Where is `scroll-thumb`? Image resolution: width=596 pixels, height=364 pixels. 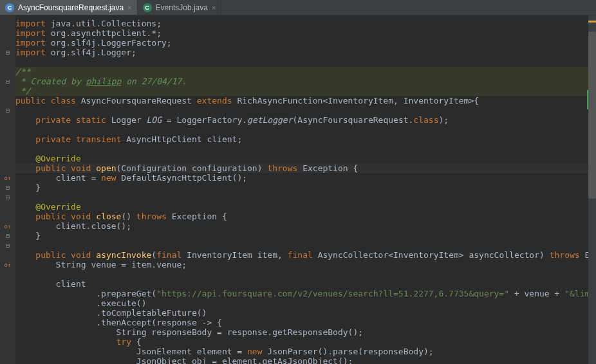
scroll-thumb is located at coordinates (592, 115).